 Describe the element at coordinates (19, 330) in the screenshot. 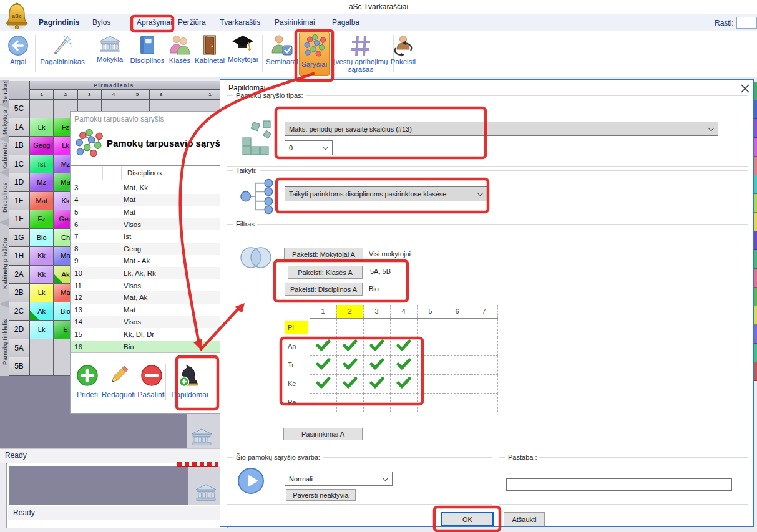

I see `class-label: 2D` at that location.